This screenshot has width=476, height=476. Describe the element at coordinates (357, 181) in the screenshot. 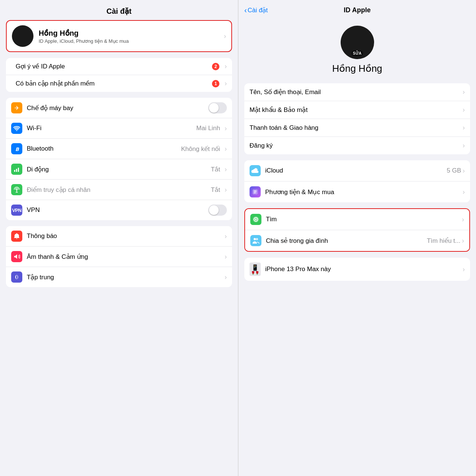

I see `right-section-services: iCloud 5 GB › Phương tiện & Mục mua ›` at that location.